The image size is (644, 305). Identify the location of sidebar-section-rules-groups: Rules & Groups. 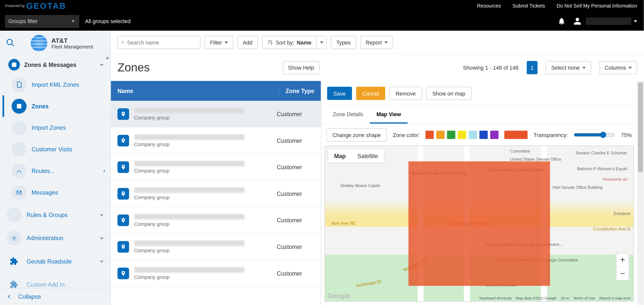
(56, 215).